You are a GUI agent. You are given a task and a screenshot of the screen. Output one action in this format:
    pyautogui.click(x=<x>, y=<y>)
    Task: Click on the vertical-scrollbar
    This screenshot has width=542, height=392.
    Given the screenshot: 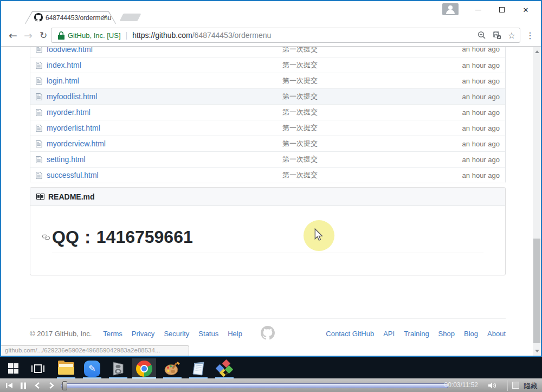 What is the action you would take?
    pyautogui.click(x=537, y=202)
    